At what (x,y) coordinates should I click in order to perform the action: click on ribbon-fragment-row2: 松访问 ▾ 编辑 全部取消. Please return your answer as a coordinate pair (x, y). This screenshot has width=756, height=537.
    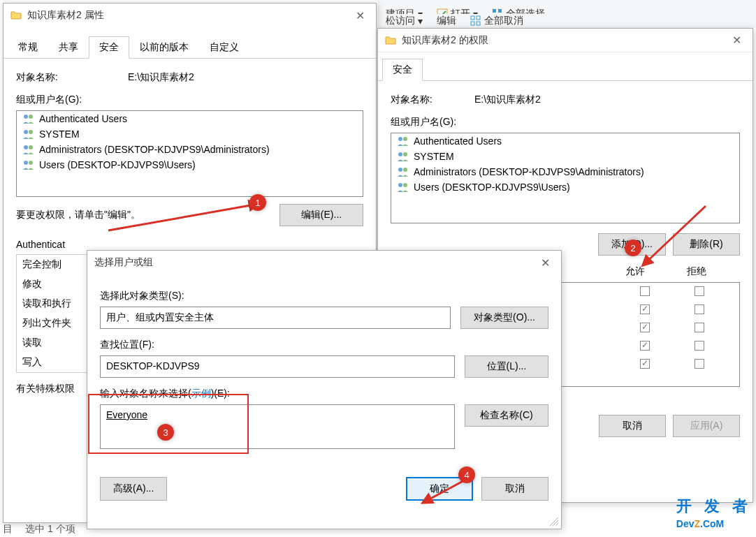
    Looking at the image, I should click on (567, 21).